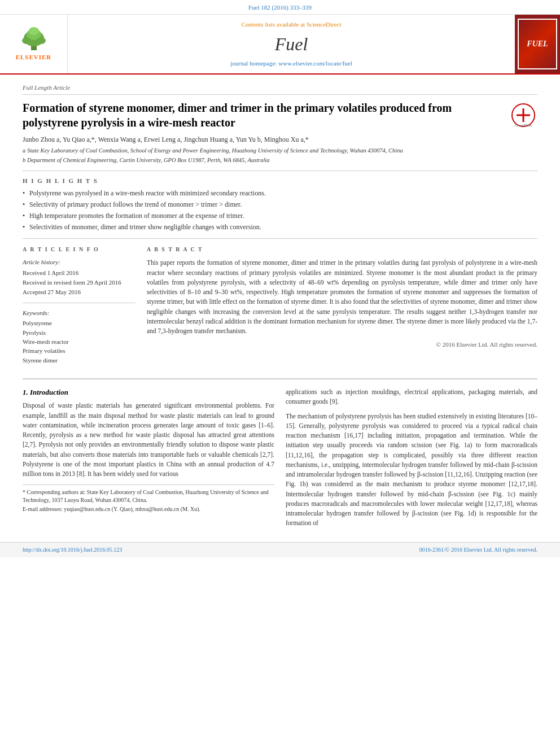 This screenshot has width=560, height=747. I want to click on keyword-1: Polystyrene, so click(79, 323).